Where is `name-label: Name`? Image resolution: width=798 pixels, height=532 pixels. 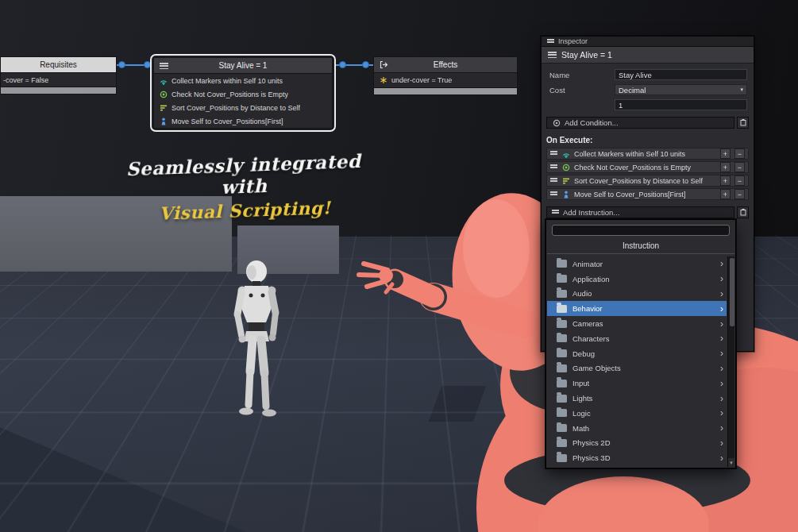 name-label: Name is located at coordinates (582, 75).